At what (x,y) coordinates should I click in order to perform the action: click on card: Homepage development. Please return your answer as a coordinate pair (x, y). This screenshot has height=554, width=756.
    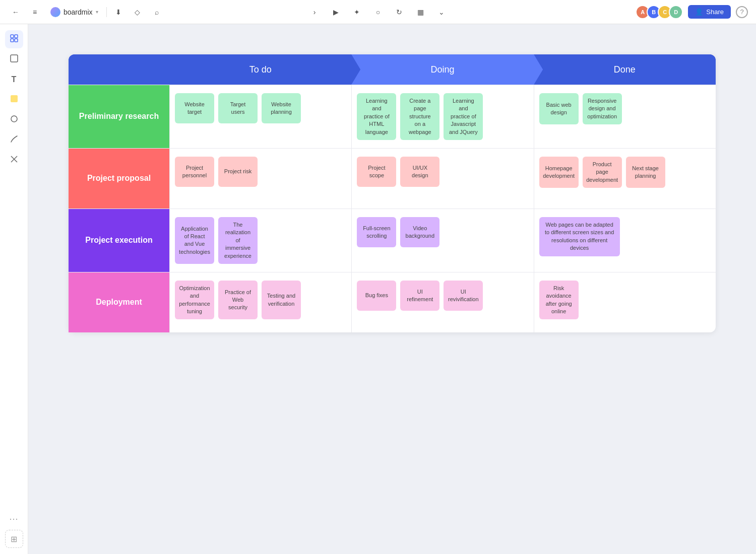
    Looking at the image, I should click on (559, 172).